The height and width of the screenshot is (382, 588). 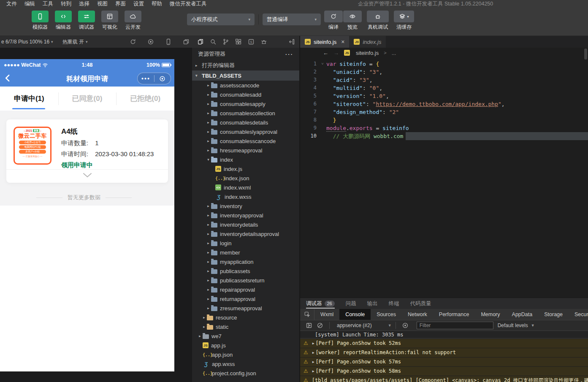 What do you see at coordinates (444, 371) in the screenshot?
I see `console-warning-row: ⚠▶[Perf] Page.onShow took 58ms` at bounding box center [444, 371].